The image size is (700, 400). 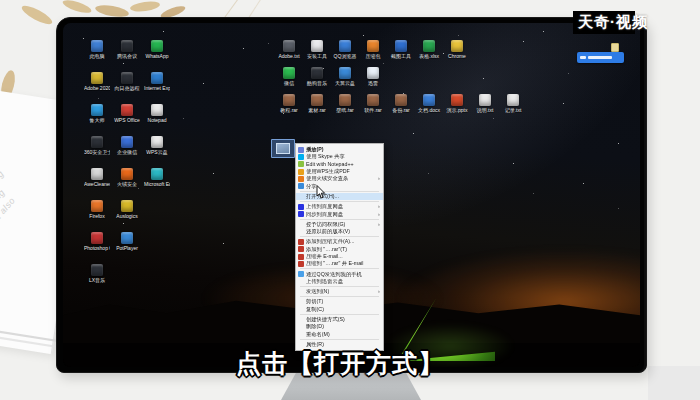 What do you see at coordinates (289, 76) in the screenshot?
I see `desktop-icon: 微信` at bounding box center [289, 76].